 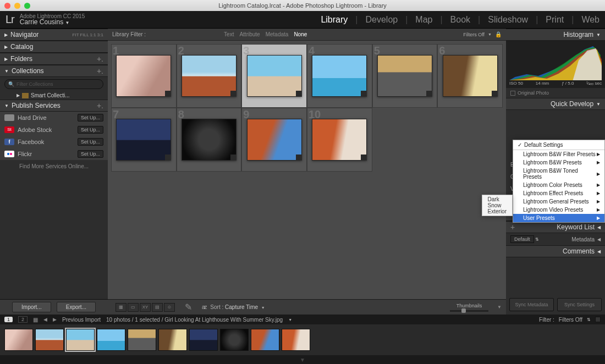 I want to click on module-slideshow: Slideshow, so click(x=508, y=20).